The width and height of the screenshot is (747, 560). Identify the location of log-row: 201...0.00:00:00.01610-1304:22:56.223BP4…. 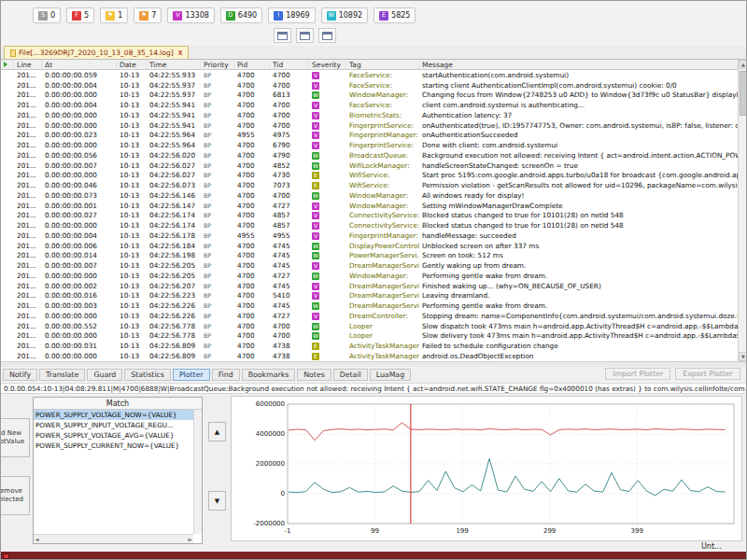
(370, 297).